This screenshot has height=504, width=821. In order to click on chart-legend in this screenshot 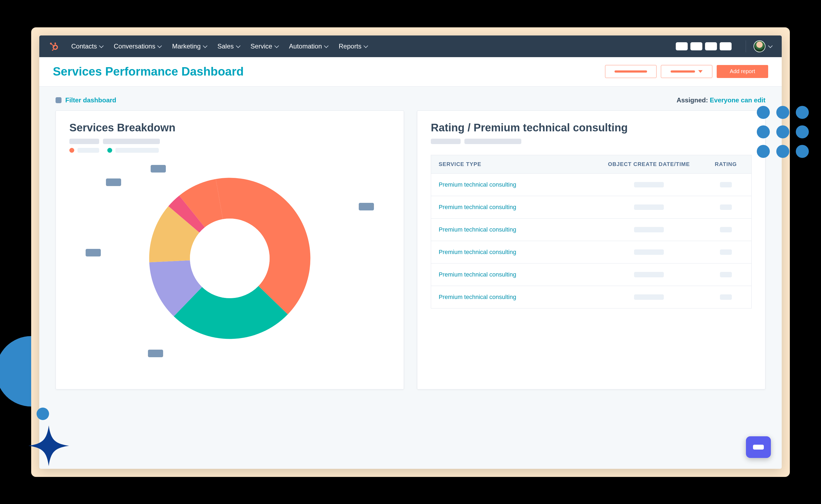, I will do `click(230, 150)`.